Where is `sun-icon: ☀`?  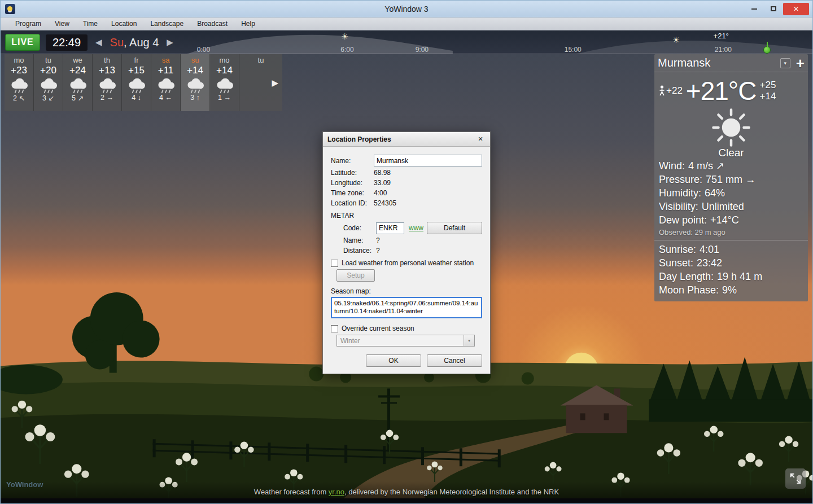
sun-icon: ☀ is located at coordinates (676, 40).